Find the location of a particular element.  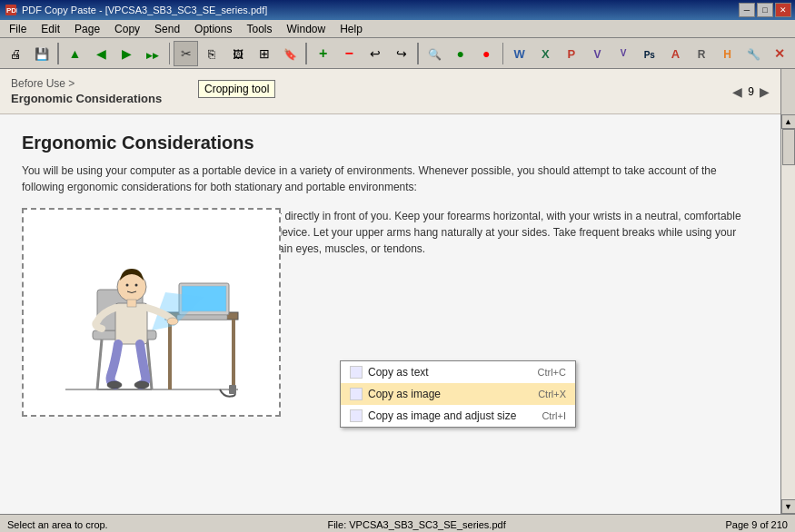

copy-icon is located at coordinates (212, 54).